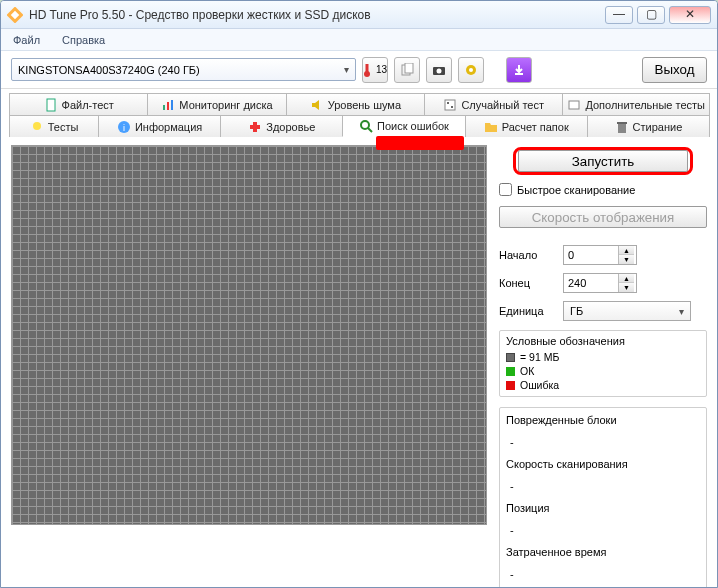  I want to click on unit-select: ГБ ▾, so click(627, 311).